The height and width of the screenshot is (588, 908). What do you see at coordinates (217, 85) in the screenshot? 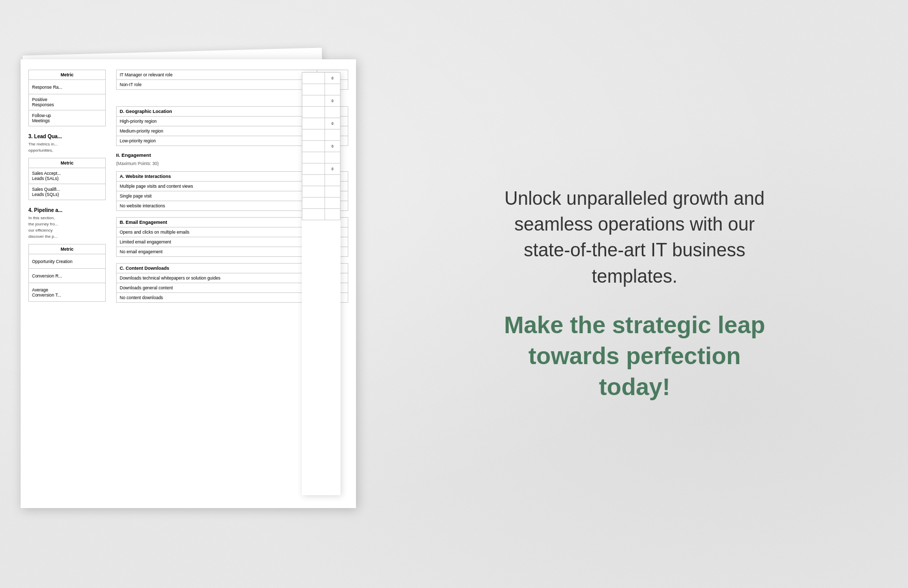
I see `non-it-label: Non-IT role` at bounding box center [217, 85].